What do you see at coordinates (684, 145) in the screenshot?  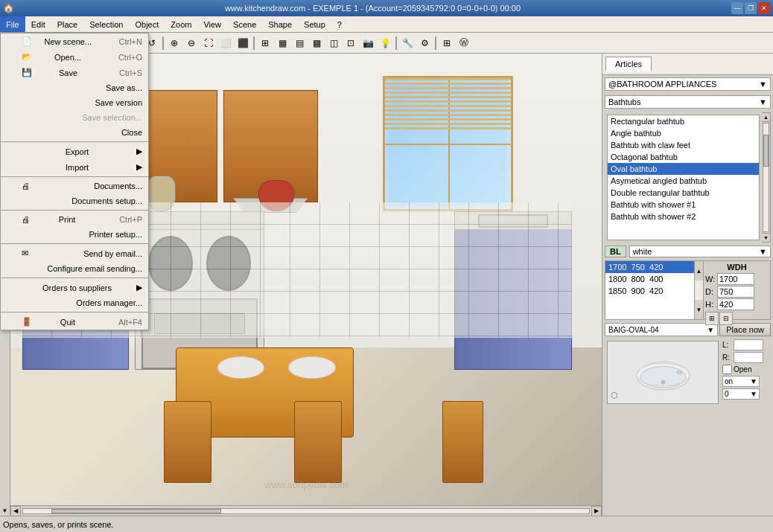 I see `list-item-claw: Bathtub with claw feet` at bounding box center [684, 145].